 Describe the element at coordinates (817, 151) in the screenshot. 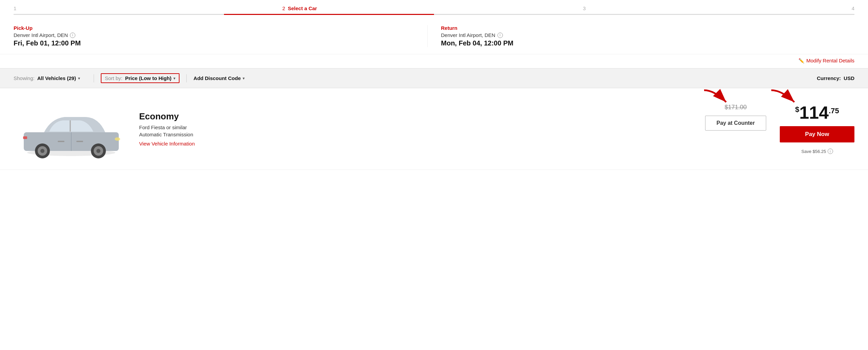

I see `save-text: Save $56.25 i` at that location.